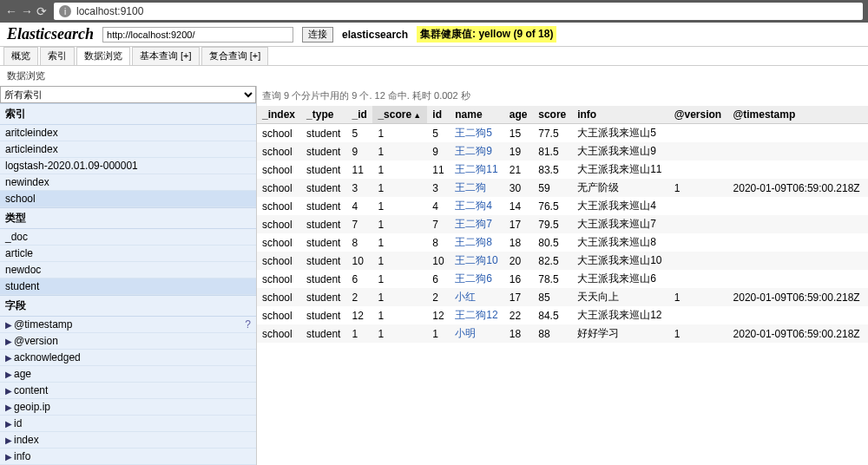 This screenshot has width=868, height=465. Describe the element at coordinates (486, 35) in the screenshot. I see `health-badge: 集群健康值: yellow (9 of 18)` at that location.